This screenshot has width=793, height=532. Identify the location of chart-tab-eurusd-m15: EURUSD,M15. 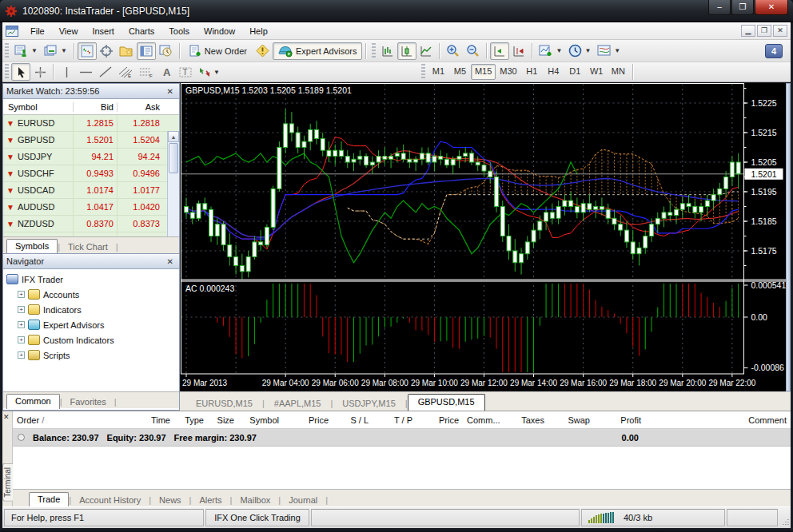
(224, 403).